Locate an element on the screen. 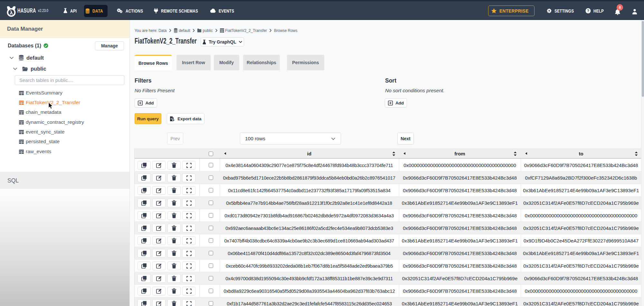  svg-text: λ is located at coordinates (11, 13).